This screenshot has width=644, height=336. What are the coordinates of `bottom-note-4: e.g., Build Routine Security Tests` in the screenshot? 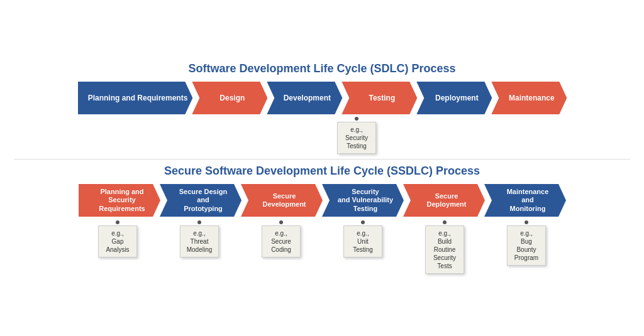 It's located at (445, 250).